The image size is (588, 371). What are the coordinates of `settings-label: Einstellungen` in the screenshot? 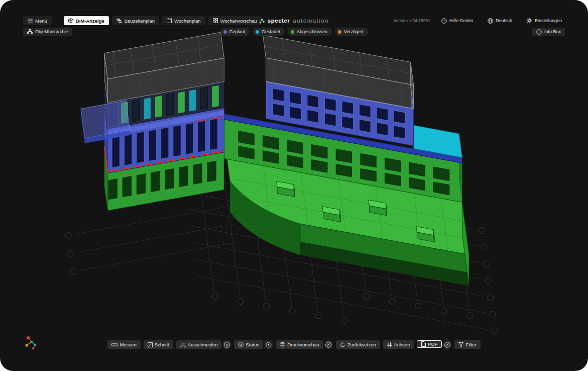 It's located at (548, 21).